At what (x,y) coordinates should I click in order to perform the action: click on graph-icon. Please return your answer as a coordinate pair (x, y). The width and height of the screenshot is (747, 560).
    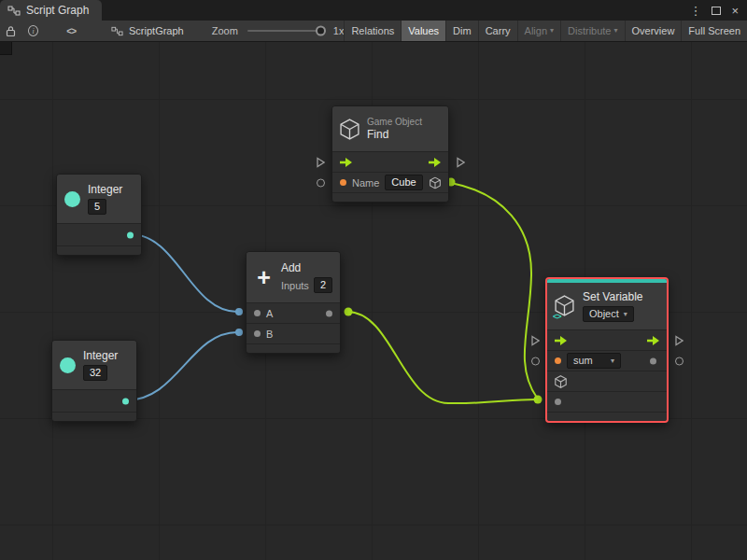
    Looking at the image, I should click on (14, 11).